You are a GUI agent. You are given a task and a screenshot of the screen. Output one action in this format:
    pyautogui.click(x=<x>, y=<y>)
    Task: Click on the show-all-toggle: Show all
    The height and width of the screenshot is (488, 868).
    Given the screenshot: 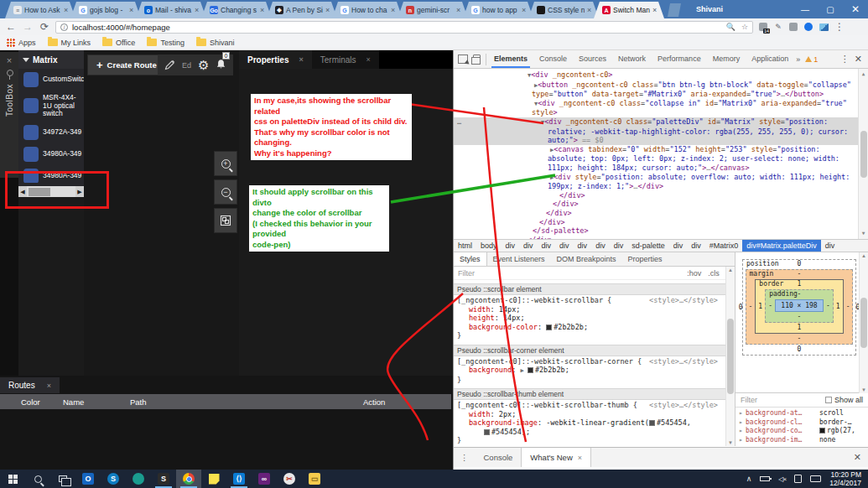 What is the action you would take?
    pyautogui.click(x=844, y=400)
    